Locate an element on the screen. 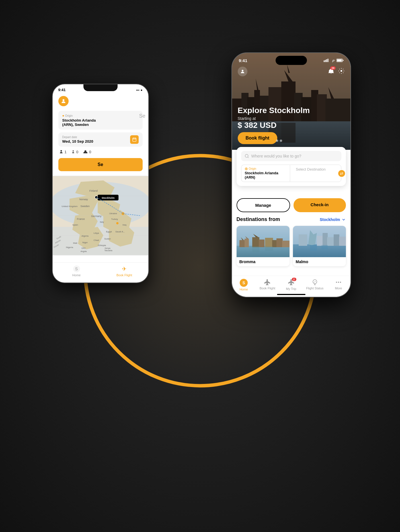 The width and height of the screenshot is (400, 532). back-origin-field-group: ● Origin Stockholm Arlanda(ARN), Sweden … is located at coordinates (100, 120).